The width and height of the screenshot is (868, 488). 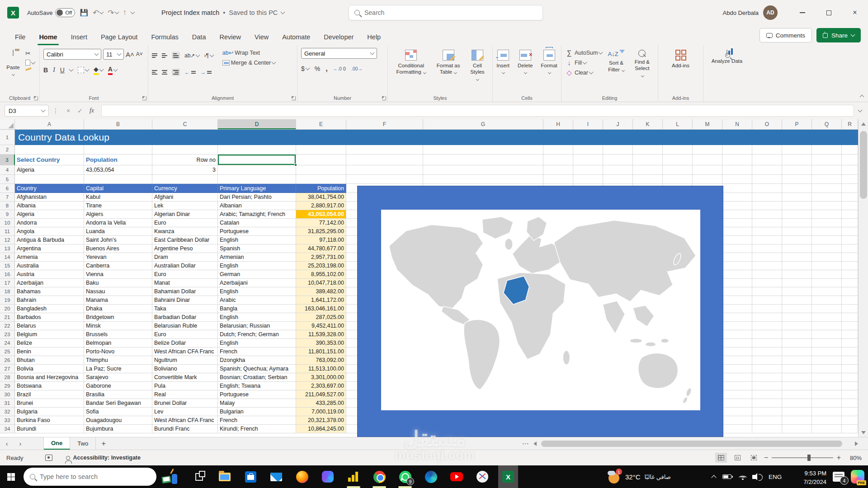 What do you see at coordinates (850, 160) in the screenshot?
I see `cell-R3` at bounding box center [850, 160].